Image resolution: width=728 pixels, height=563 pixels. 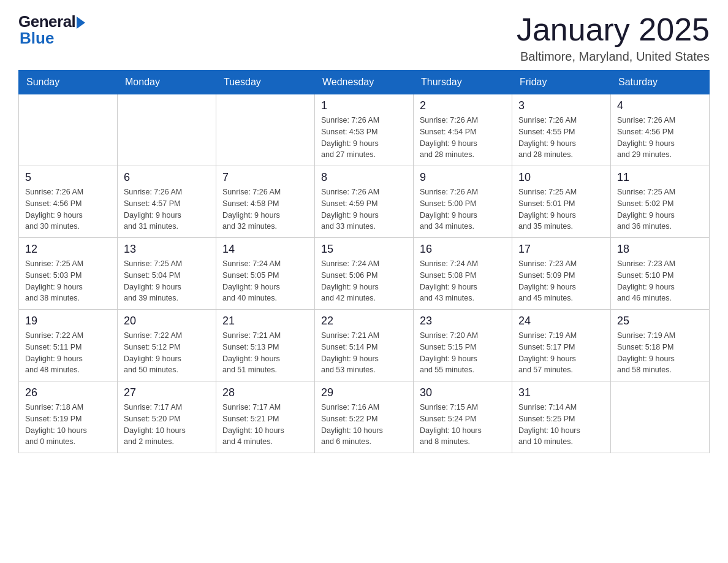 What do you see at coordinates (660, 178) in the screenshot?
I see `day-number: 11` at bounding box center [660, 178].